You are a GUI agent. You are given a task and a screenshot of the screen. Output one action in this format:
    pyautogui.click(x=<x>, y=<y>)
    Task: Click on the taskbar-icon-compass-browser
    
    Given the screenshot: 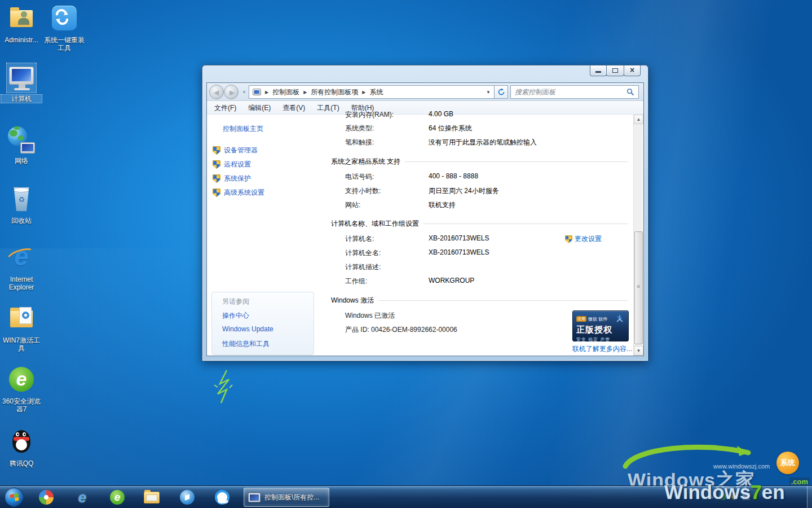 What is the action you would take?
    pyautogui.click(x=187, y=497)
    